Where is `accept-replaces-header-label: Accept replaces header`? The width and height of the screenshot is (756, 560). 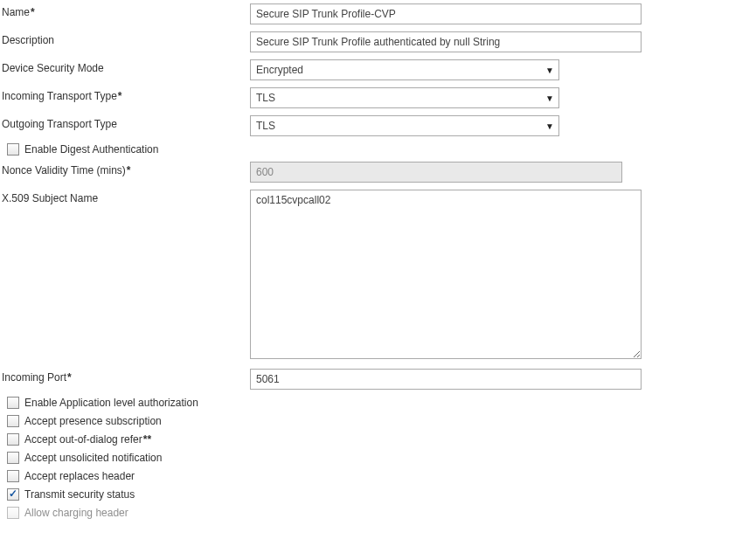 accept-replaces-header-label: Accept replaces header is located at coordinates (80, 476).